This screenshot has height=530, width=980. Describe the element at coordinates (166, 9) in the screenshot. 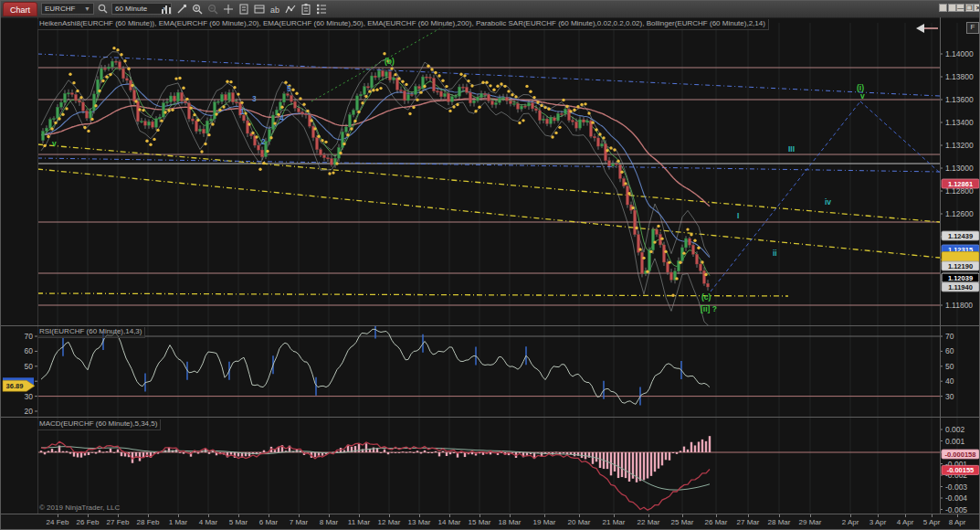

I see `chart-style-icon` at that location.